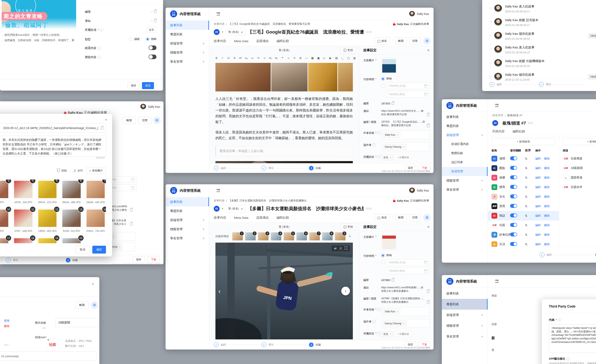 The width and height of the screenshot is (596, 364). I want to click on cancel-button: 取消, so click(83, 250).